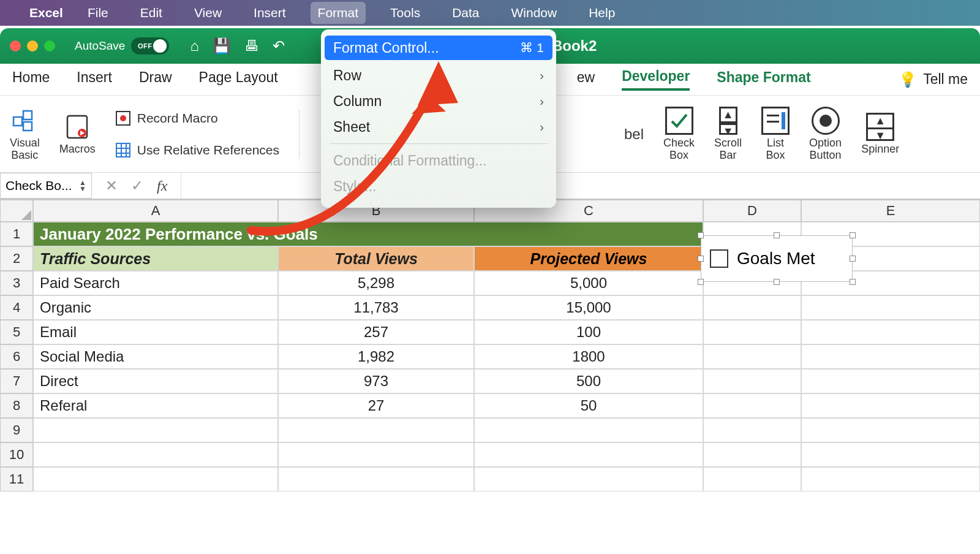 The width and height of the screenshot is (980, 554). Describe the element at coordinates (156, 283) in the screenshot. I see `cell: Paid Search` at that location.